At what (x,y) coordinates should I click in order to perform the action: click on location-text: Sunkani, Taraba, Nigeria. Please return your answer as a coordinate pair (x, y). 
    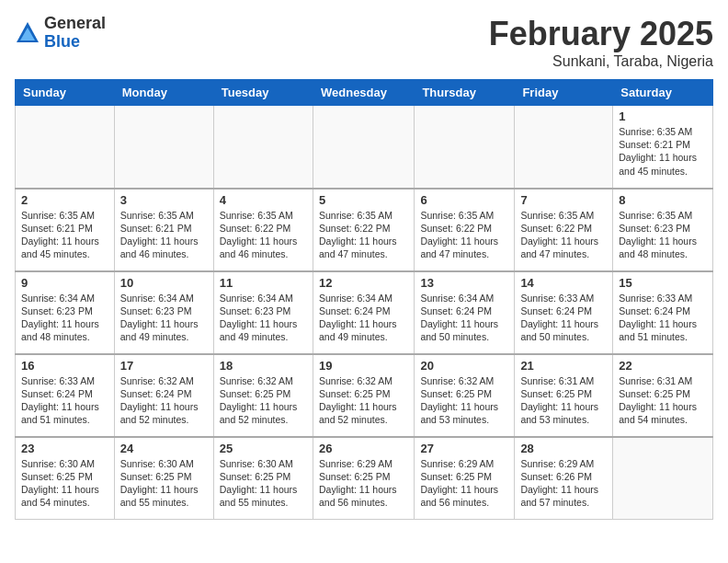
    Looking at the image, I should click on (601, 62).